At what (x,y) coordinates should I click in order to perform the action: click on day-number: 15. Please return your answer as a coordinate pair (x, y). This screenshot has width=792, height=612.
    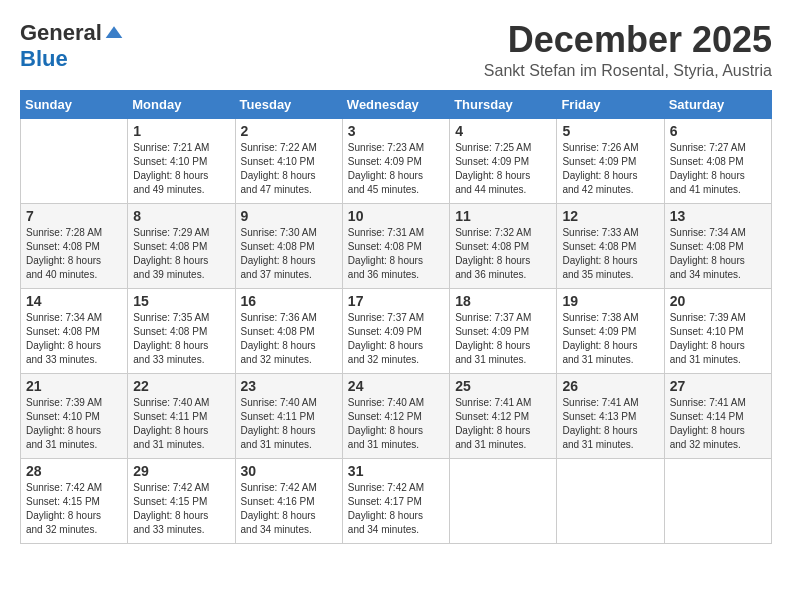
    Looking at the image, I should click on (181, 301).